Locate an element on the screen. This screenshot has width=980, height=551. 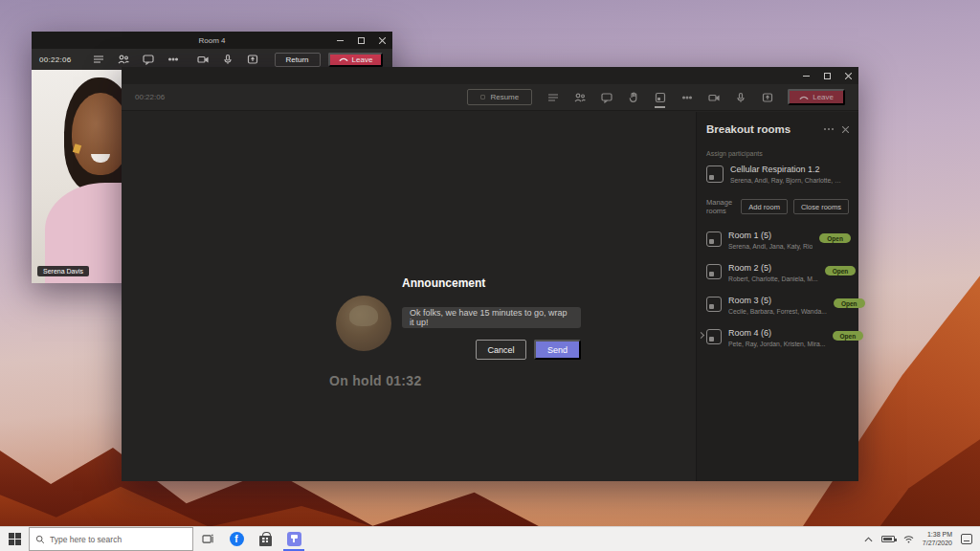
room-name: Room 2 (5) is located at coordinates (773, 268).